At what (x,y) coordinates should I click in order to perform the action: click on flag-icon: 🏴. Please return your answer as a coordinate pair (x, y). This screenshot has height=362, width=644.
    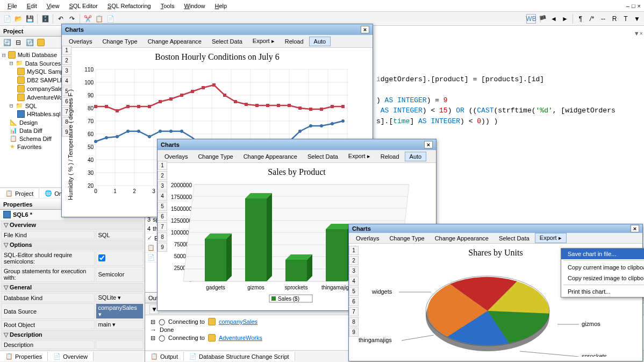
    Looking at the image, I should click on (542, 19).